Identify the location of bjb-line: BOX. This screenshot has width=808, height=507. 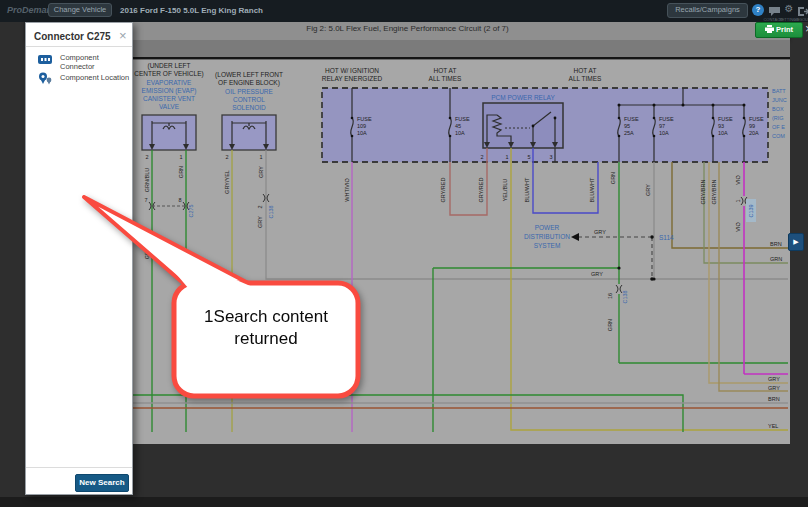
(778, 109).